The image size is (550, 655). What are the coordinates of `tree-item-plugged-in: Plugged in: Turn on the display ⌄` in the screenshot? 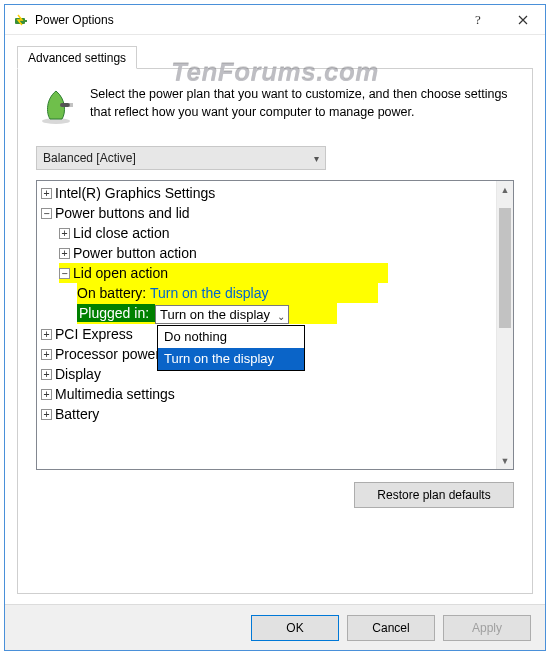 It's located at (266, 314).